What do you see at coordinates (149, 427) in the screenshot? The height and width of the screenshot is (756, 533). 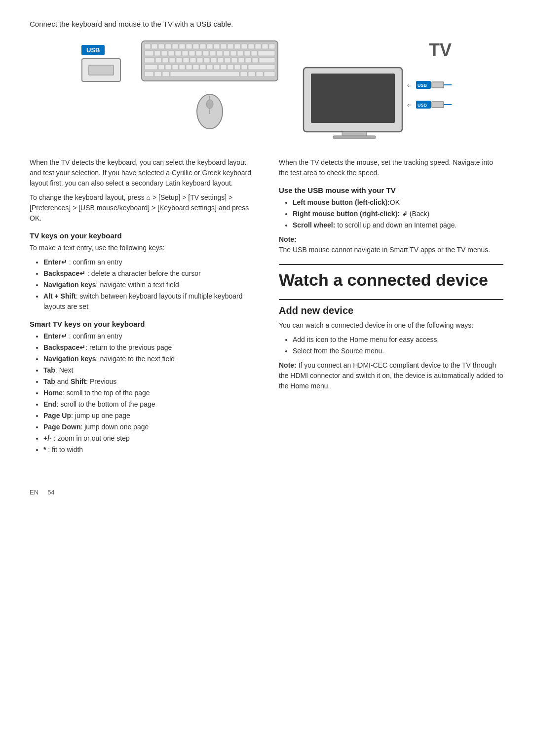 I see `list-item: Page Down: jump down one page` at bounding box center [149, 427].